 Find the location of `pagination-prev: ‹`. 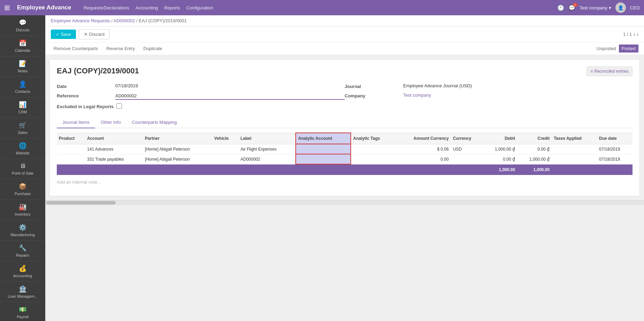

pagination-prev: ‹ is located at coordinates (634, 34).